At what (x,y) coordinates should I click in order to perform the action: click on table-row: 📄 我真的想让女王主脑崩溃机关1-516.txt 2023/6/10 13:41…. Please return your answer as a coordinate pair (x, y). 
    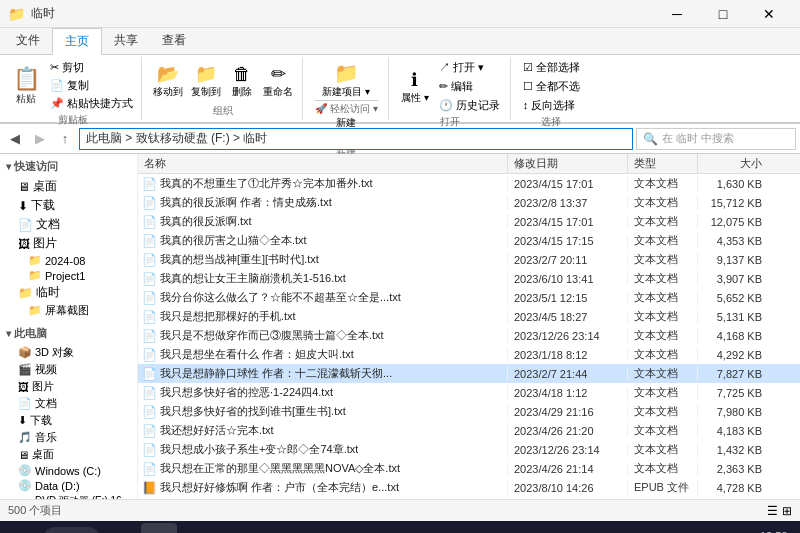
    Looking at the image, I should click on (469, 278).